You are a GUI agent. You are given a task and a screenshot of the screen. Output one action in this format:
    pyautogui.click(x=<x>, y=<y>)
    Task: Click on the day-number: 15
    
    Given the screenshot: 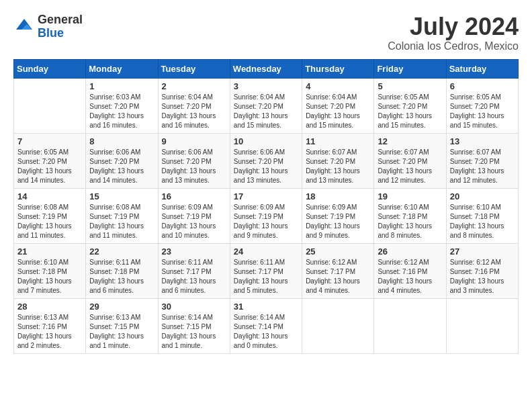 What is the action you would take?
    pyautogui.click(x=122, y=196)
    